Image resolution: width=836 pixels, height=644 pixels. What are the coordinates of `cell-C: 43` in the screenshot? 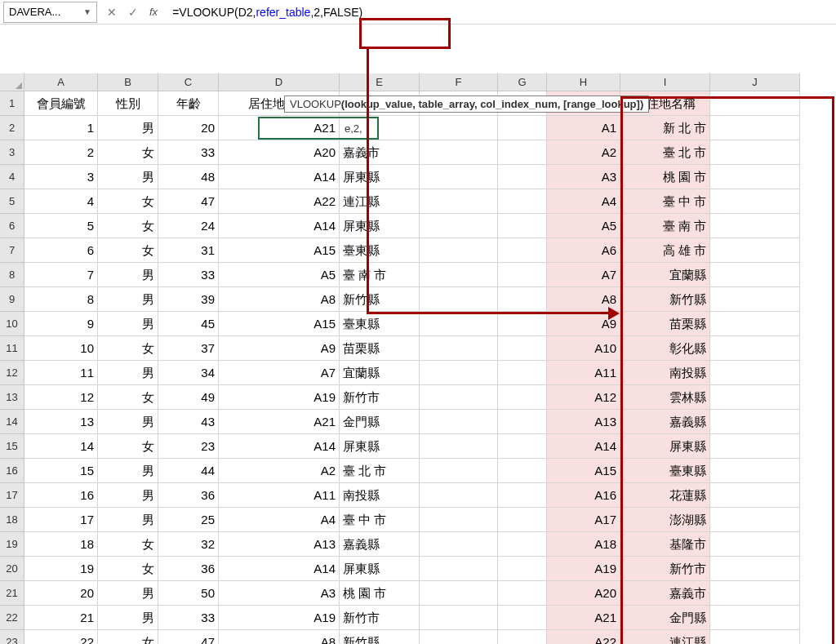 It's located at (189, 422).